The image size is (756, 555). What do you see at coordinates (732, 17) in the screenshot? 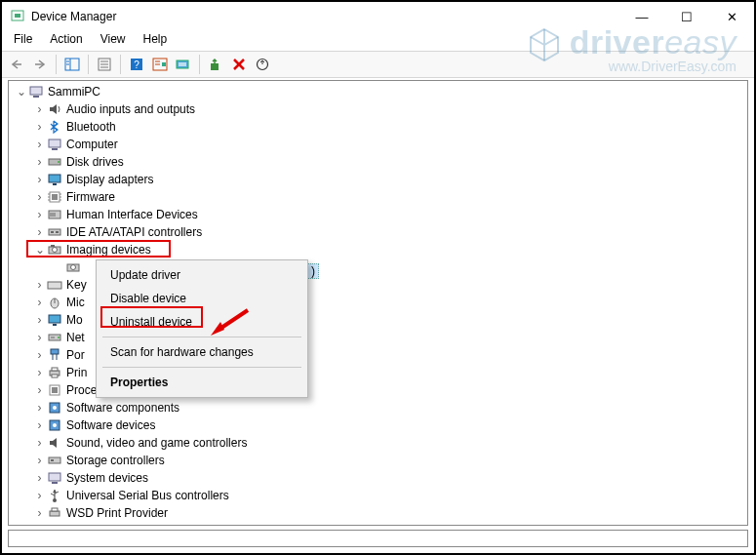
I see `close-button: ✕` at bounding box center [732, 17].